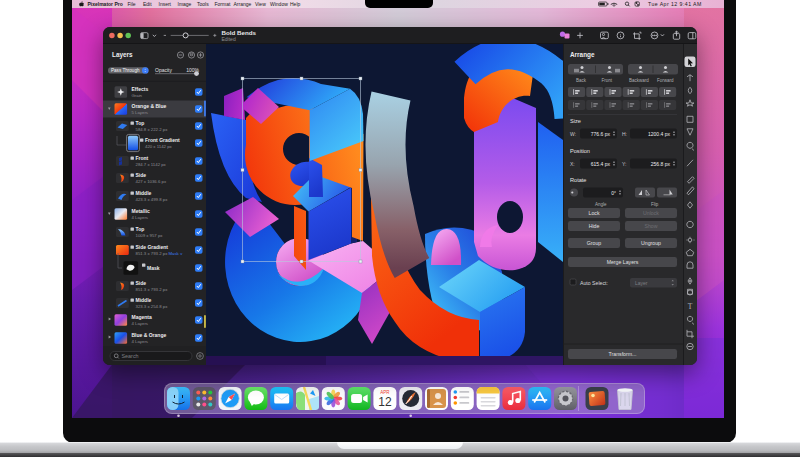  I want to click on svg-text: 776.6 px, so click(601, 134).